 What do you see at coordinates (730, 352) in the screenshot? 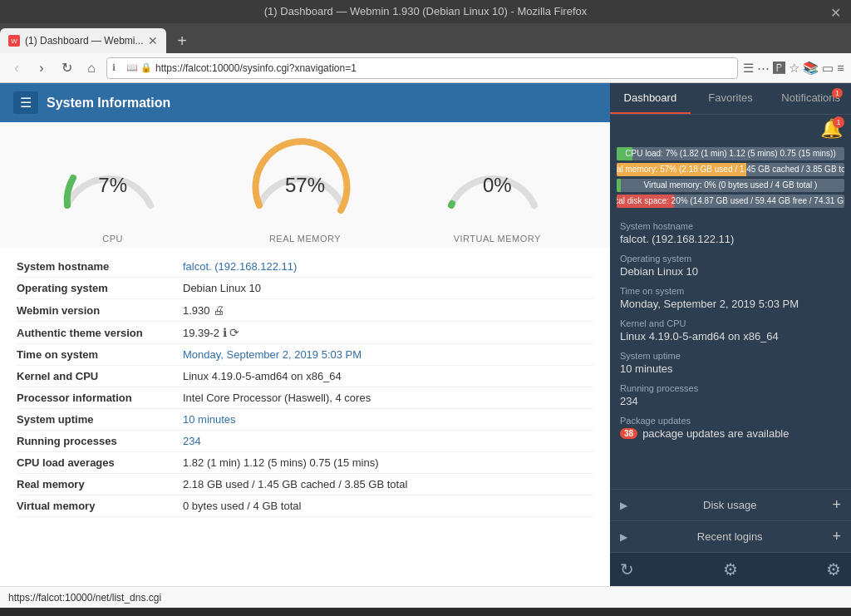
I see `sysinfo-section: System hostname falcot. (192.168.122.11)…` at bounding box center [730, 352].